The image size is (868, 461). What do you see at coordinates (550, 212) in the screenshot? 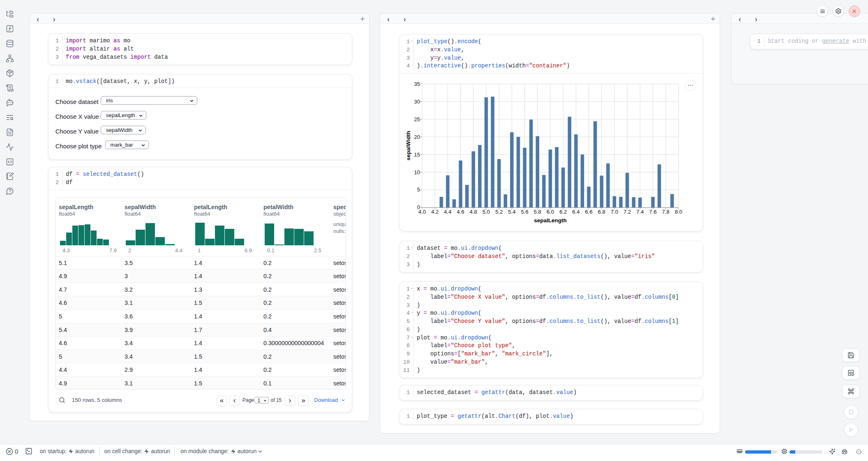
I see `svg-text: 6.0` at bounding box center [550, 212].